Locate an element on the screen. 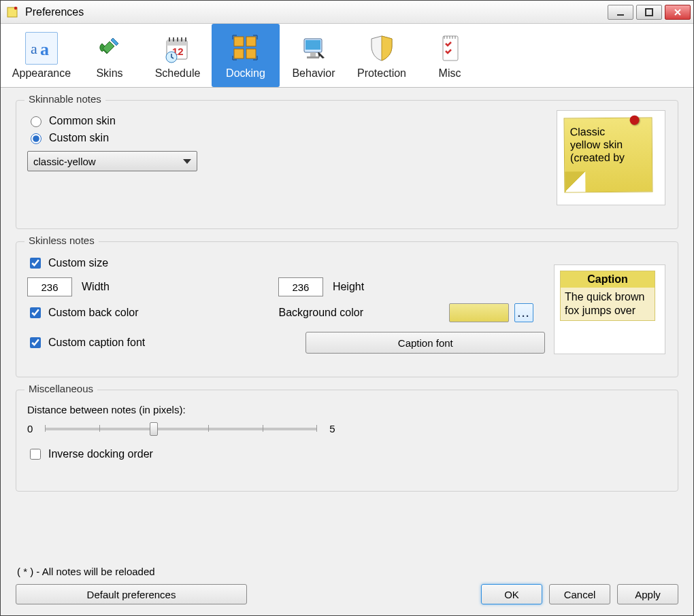 The image size is (694, 616). cancel-button: Cancel is located at coordinates (580, 594).